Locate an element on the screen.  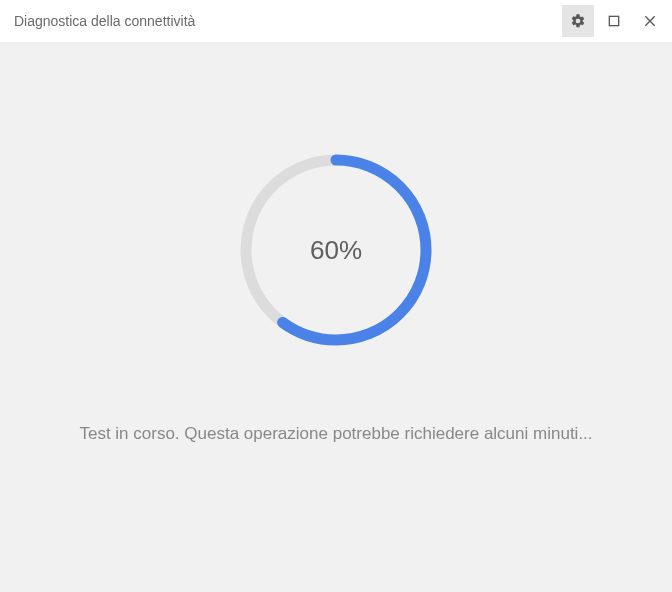
window-title: Diagnostica della connettività is located at coordinates (286, 21).